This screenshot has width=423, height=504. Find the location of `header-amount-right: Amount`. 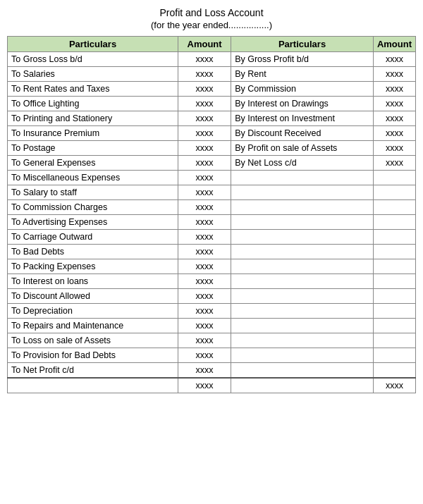

header-amount-right: Amount is located at coordinates (394, 44).